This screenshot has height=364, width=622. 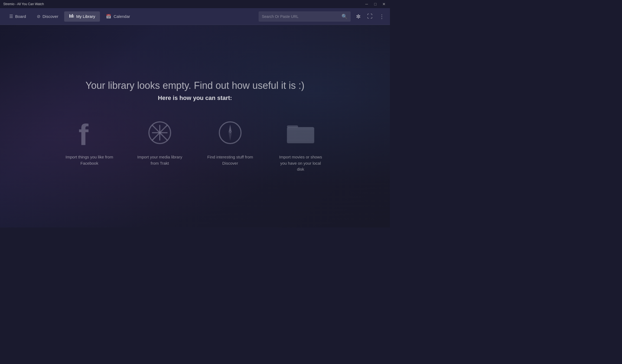 What do you see at coordinates (89, 160) in the screenshot?
I see `facebook-label: Import things you like from Facebook` at bounding box center [89, 160].